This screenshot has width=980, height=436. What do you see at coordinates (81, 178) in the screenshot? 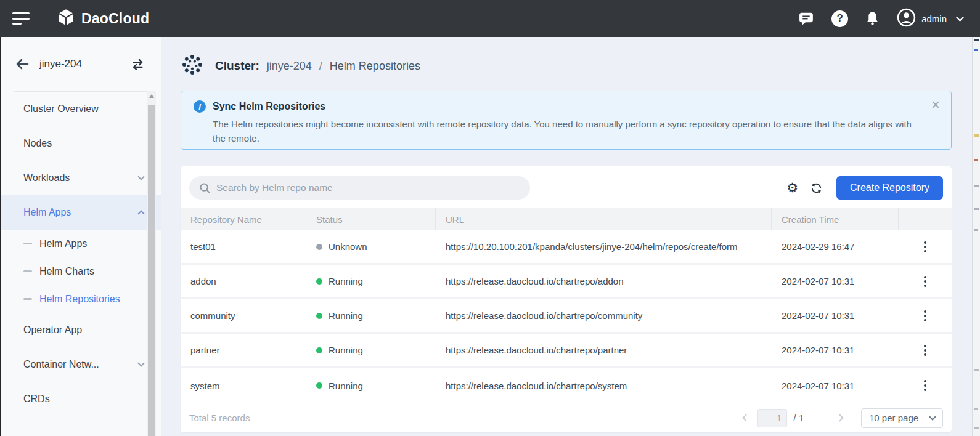
I see `sidebar-item-label: Workloads` at bounding box center [81, 178].